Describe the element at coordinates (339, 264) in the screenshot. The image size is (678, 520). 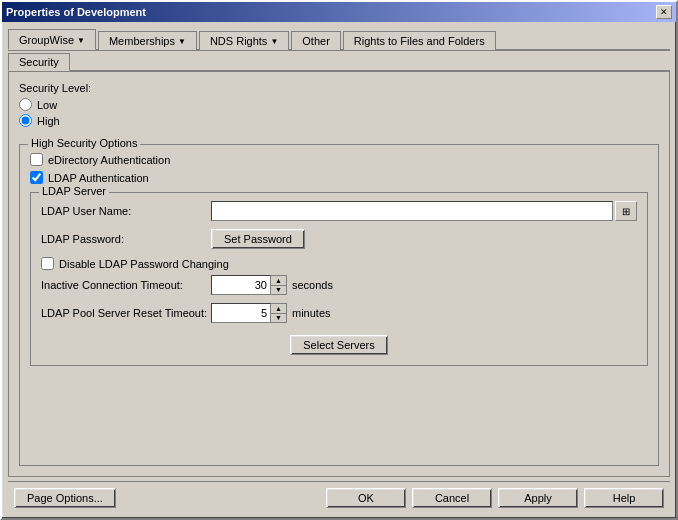
I see `disable-ldap-row: Disable LDAP Password Changing` at that location.